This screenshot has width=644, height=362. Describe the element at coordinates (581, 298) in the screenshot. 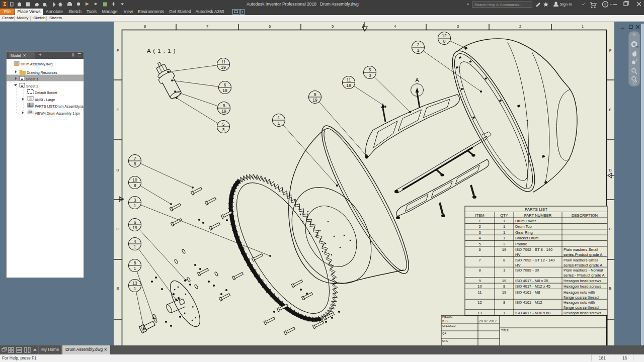

I see `svg-text: flange-coarse thread` at that location.